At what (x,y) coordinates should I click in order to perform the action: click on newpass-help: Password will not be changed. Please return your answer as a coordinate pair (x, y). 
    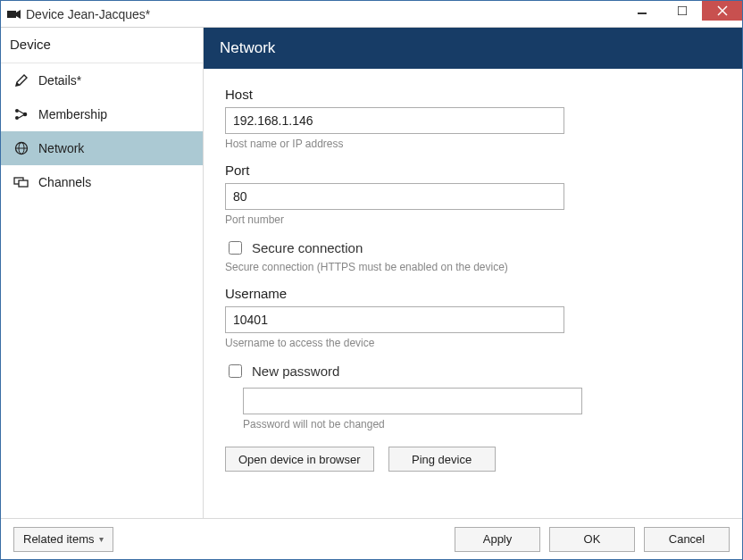
    Looking at the image, I should click on (482, 424).